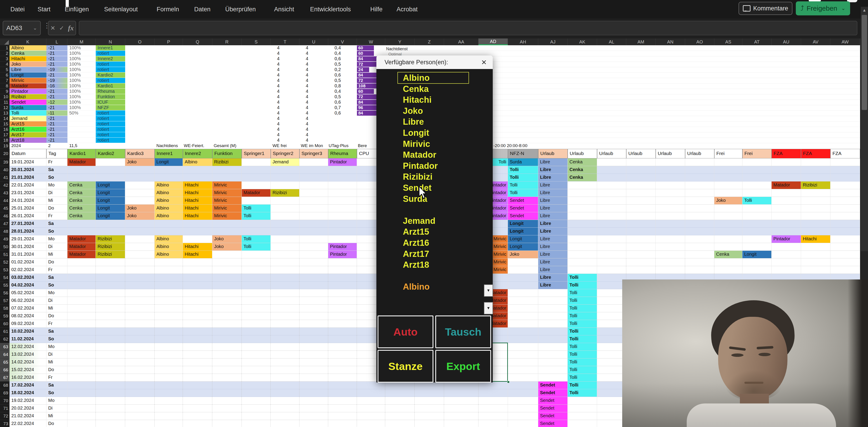 This screenshot has width=868, height=427. Describe the element at coordinates (82, 239) in the screenshot. I see `cell-M49: Matador` at that location.